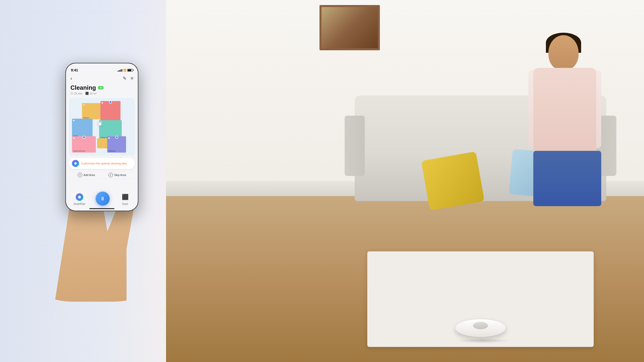 The width and height of the screenshot is (644, 362). Describe the element at coordinates (120, 70) in the screenshot. I see `signal-bars` at that location.